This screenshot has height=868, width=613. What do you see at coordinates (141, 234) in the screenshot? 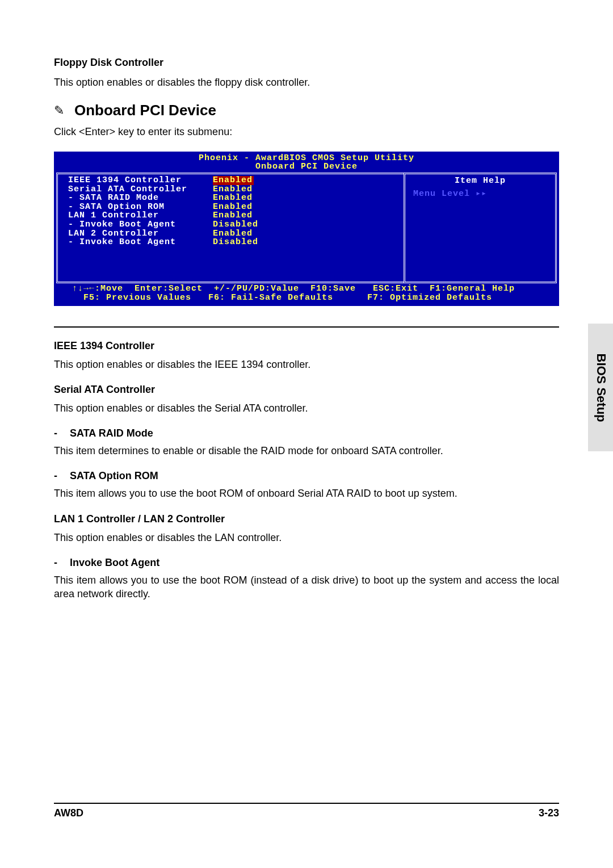
I see `bios-option-label: LAN 2 Controller` at bounding box center [141, 234].